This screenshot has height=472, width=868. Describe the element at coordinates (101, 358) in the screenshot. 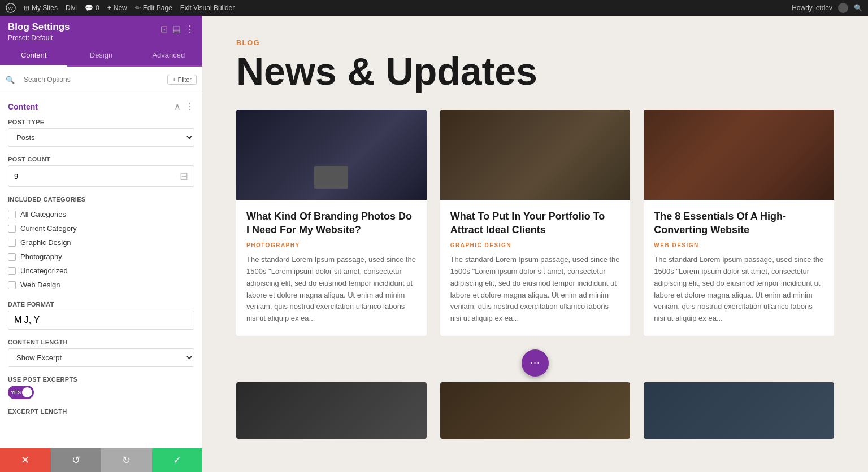

I see `content-length-select: Show Excerpt` at that location.